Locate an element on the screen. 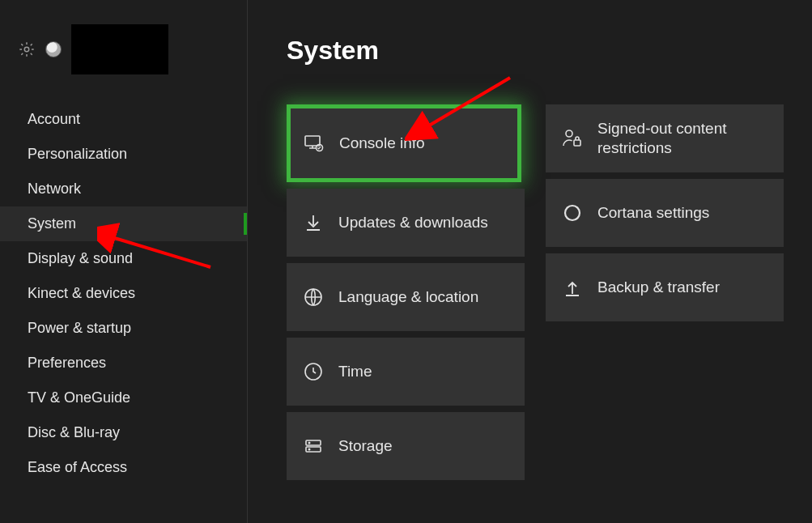 This screenshot has height=523, width=812. tile-label: Backup & transfer is located at coordinates (659, 287).